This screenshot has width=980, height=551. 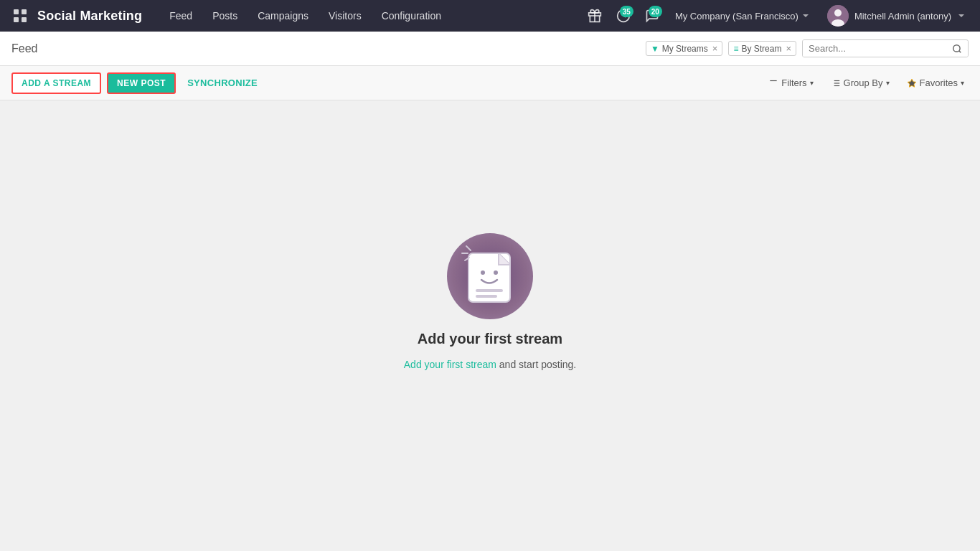 What do you see at coordinates (451, 364) in the screenshot?
I see `empty-state-link: Add your first stream` at bounding box center [451, 364].